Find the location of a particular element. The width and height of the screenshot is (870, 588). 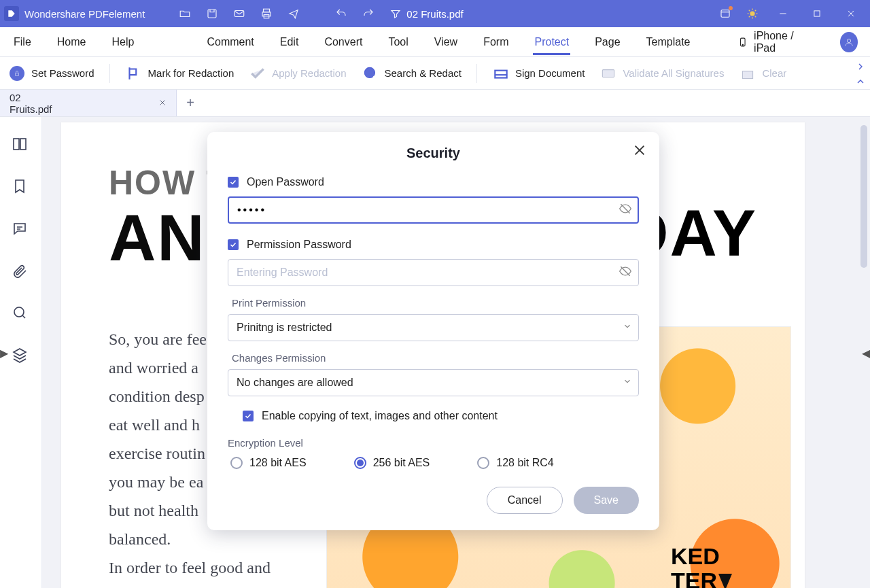

menu-view: View is located at coordinates (446, 42).